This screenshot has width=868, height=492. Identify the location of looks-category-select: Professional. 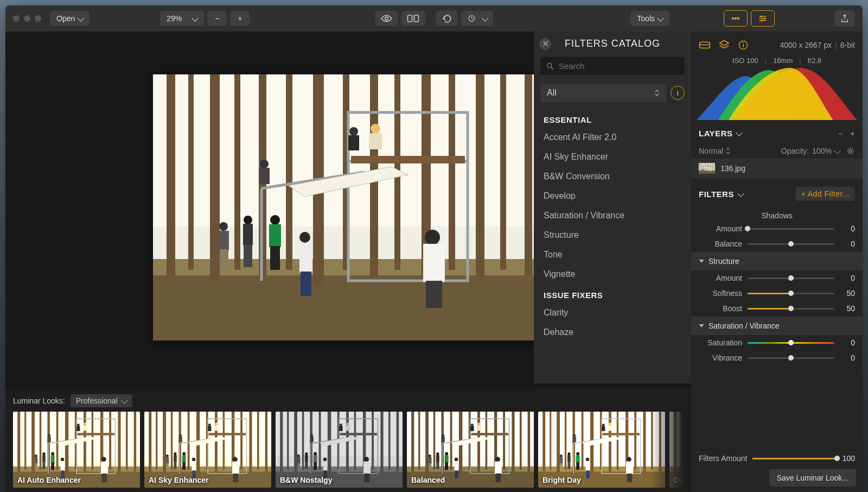
(101, 401).